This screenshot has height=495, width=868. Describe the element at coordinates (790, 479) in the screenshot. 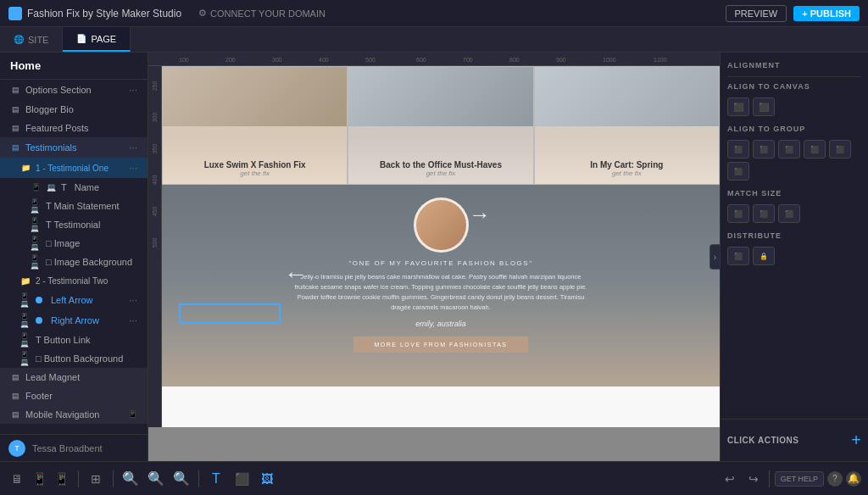

I see `toolbar-right: ↩ ↪ GET HELP ? 🔔` at that location.